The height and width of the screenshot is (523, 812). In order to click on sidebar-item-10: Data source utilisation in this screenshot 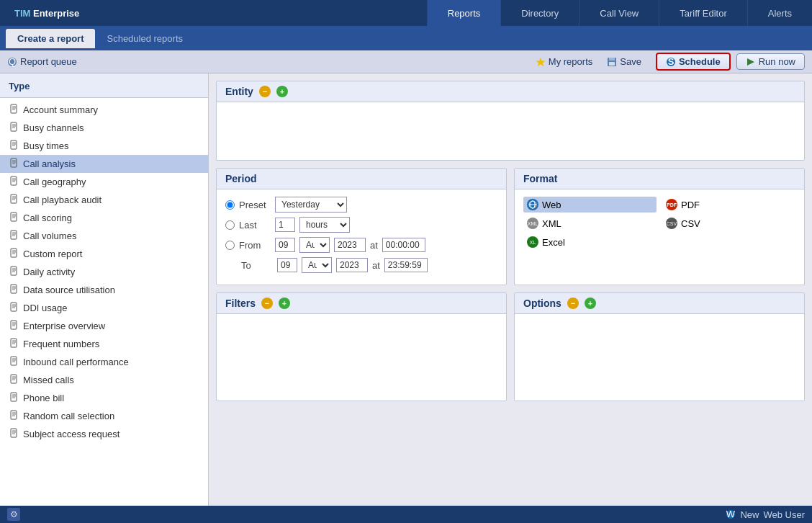, I will do `click(104, 290)`.